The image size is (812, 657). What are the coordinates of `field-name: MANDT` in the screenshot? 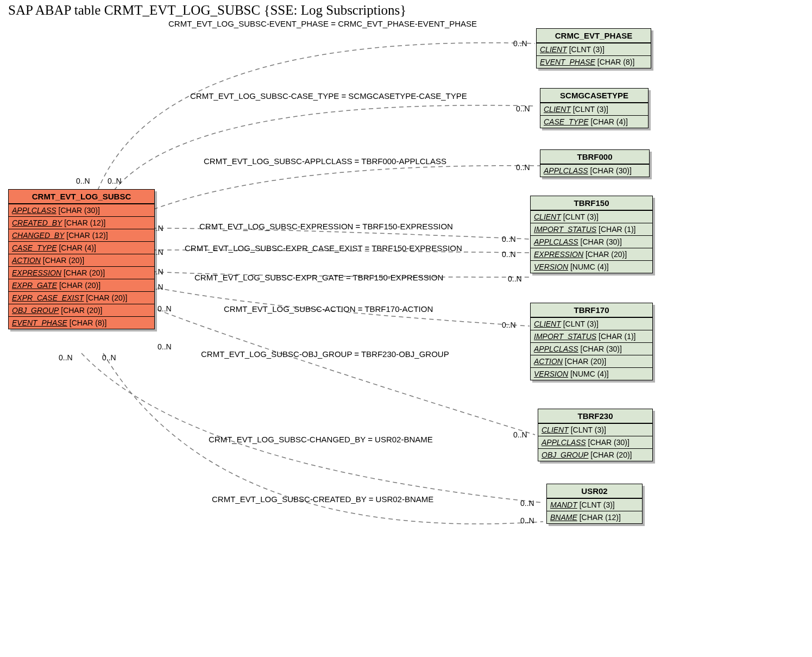 It's located at (564, 505).